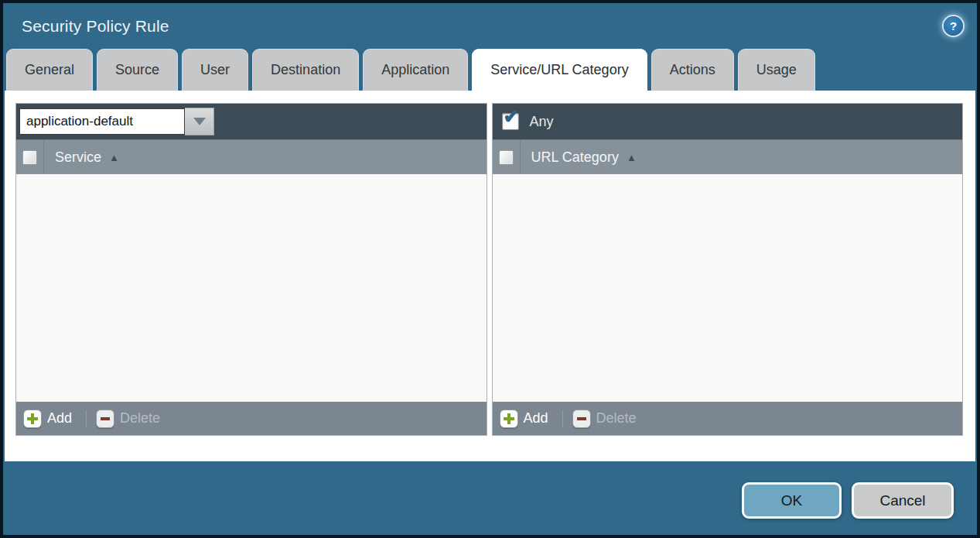  What do you see at coordinates (524, 122) in the screenshot?
I see `any-row: ✔ Any` at bounding box center [524, 122].